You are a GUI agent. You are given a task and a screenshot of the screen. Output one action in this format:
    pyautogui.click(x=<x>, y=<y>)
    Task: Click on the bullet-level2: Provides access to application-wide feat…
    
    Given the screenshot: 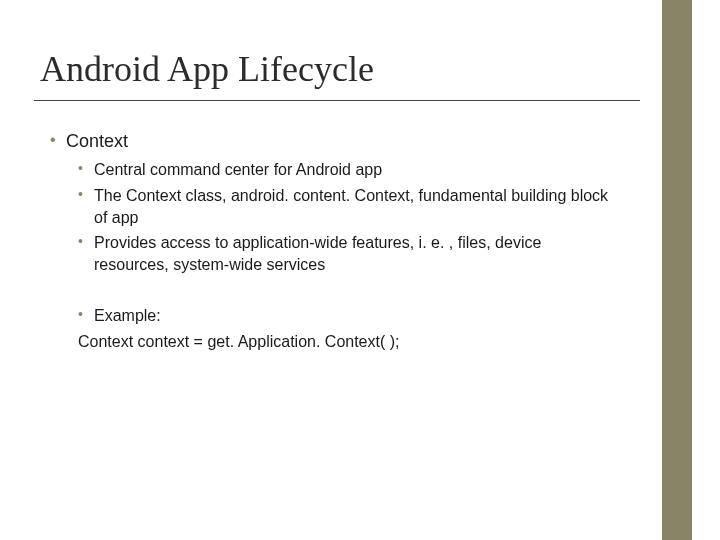 What is the action you would take?
    pyautogui.click(x=344, y=254)
    